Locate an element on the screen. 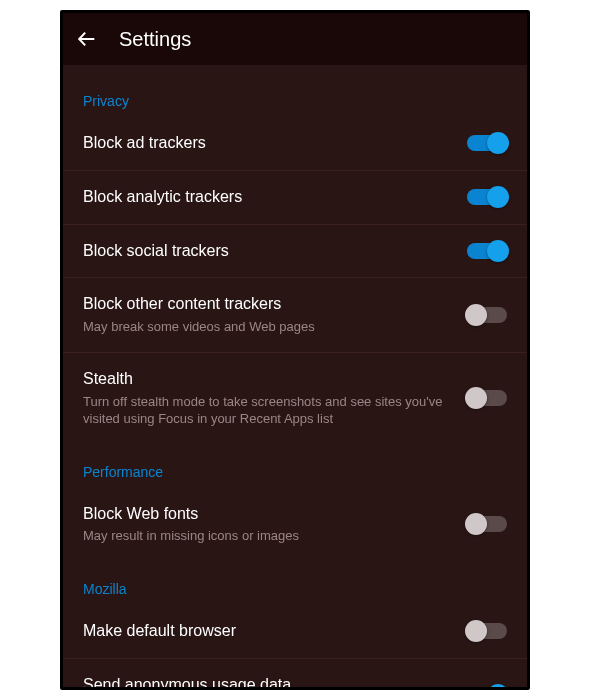 Image resolution: width=590 pixels, height=698 pixels. page-title: Settings is located at coordinates (155, 40).